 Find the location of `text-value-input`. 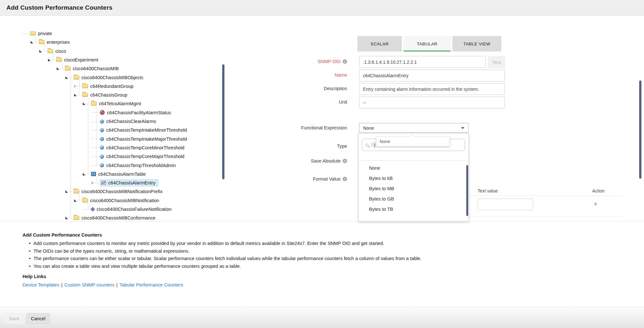

text-value-input is located at coordinates (506, 204).